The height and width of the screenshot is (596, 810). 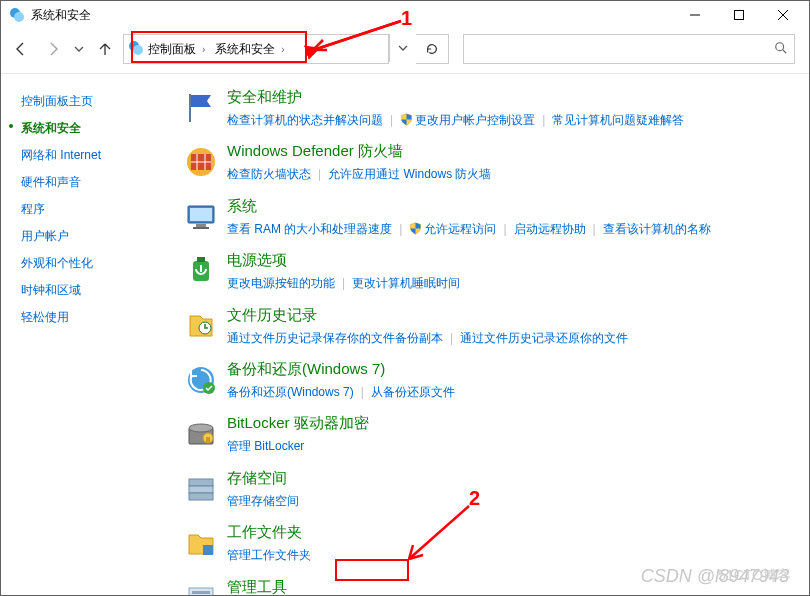 What do you see at coordinates (17, 15) in the screenshot?
I see `app-icon` at bounding box center [17, 15].